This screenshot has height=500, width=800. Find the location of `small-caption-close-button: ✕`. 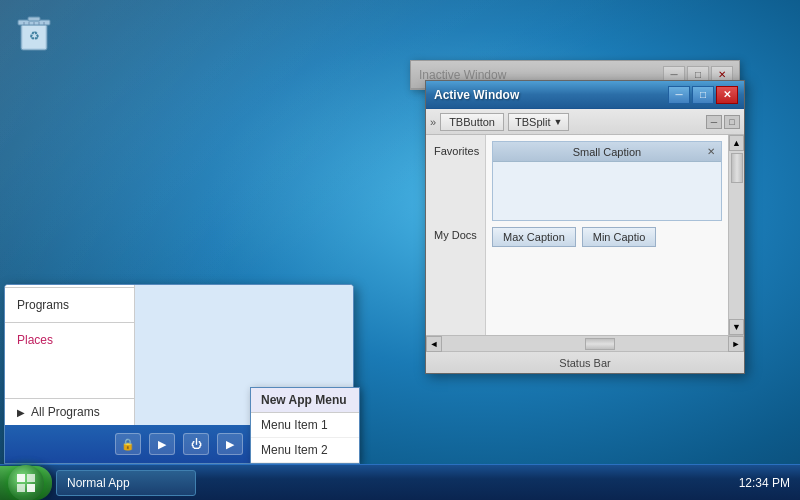

small-caption-close-button: ✕ is located at coordinates (711, 151).